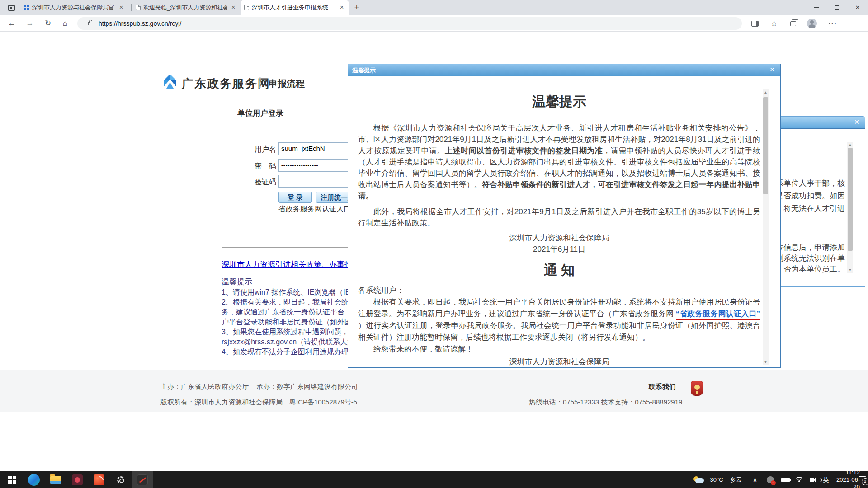 The height and width of the screenshot is (488, 868). I want to click on username-label: 用户名, so click(258, 150).